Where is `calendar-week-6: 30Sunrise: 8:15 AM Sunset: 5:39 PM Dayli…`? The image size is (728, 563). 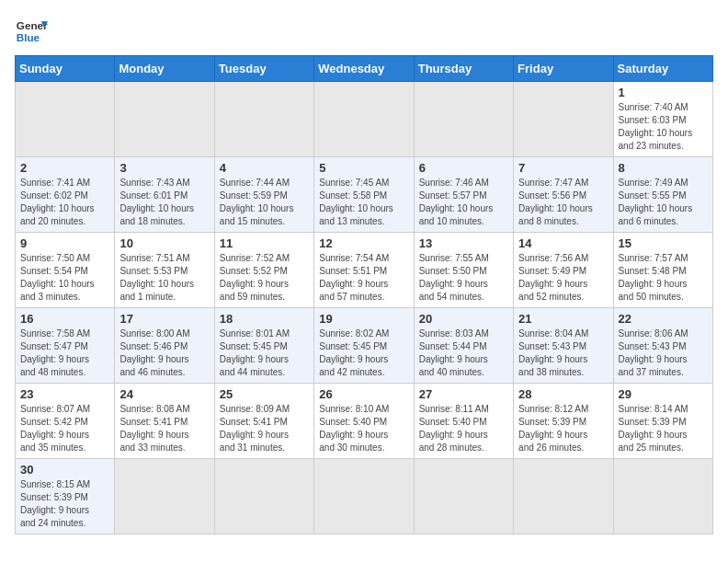
calendar-week-6: 30Sunrise: 8:15 AM Sunset: 5:39 PM Dayli… is located at coordinates (364, 497).